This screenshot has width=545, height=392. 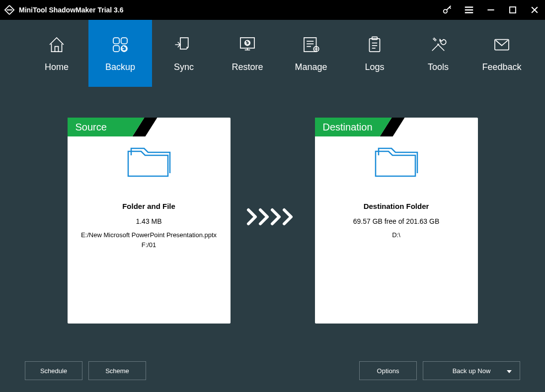 I want to click on source-path-2: F:/01, so click(x=149, y=245).